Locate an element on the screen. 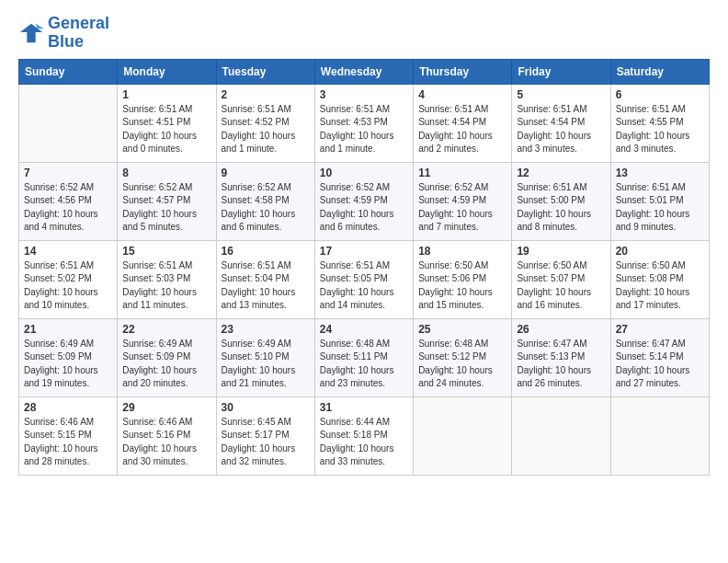 The height and width of the screenshot is (563, 728). calendar-cell: 16Sunrise: 6:51 AM Sunset: 5:04 PM Dayli… is located at coordinates (265, 280).